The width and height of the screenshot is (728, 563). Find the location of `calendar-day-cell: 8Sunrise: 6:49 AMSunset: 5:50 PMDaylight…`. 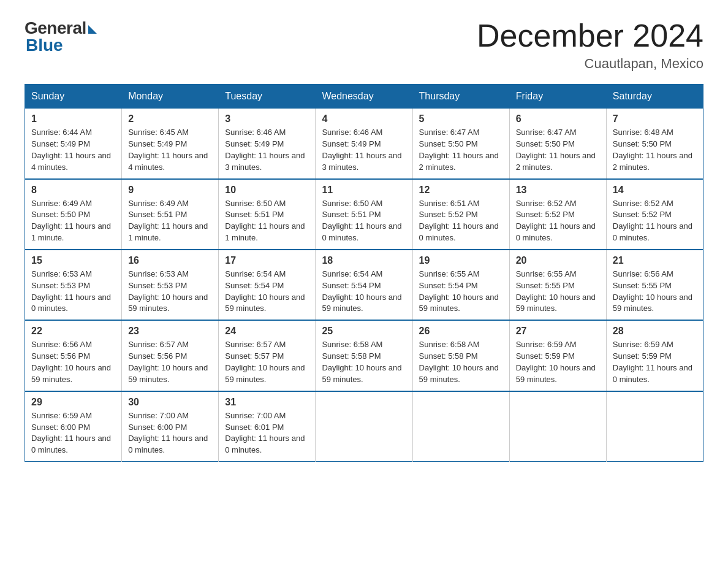

calendar-day-cell: 8Sunrise: 6:49 AMSunset: 5:50 PMDaylight… is located at coordinates (74, 215).